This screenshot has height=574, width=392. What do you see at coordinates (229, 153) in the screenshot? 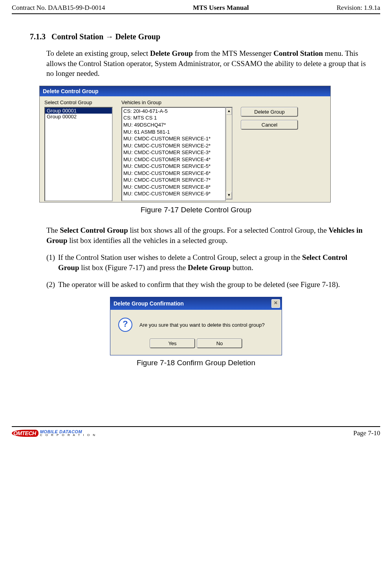
I see `scrollbar: ▲ ▼` at bounding box center [229, 153].